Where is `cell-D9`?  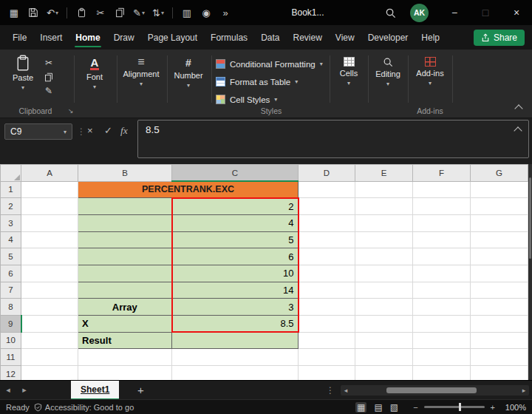 cell-D9 is located at coordinates (327, 324).